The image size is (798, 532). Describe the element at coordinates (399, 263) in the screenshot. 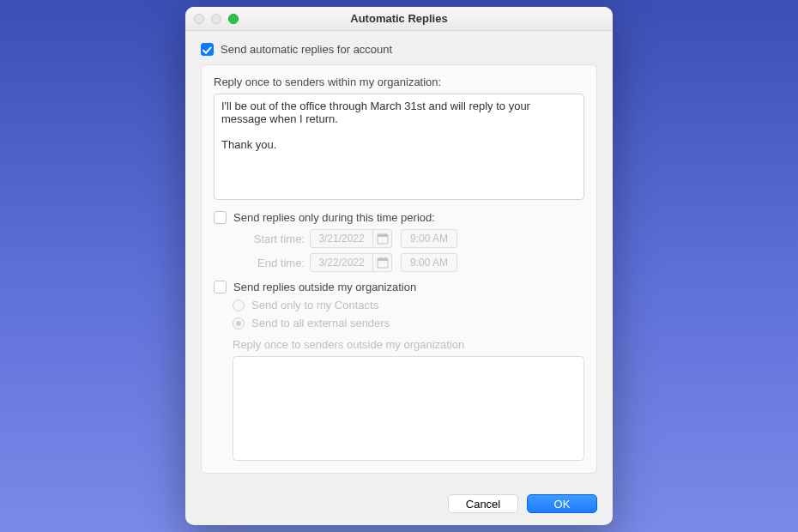

I see `end-time-row: End time: 9:00 AM` at that location.